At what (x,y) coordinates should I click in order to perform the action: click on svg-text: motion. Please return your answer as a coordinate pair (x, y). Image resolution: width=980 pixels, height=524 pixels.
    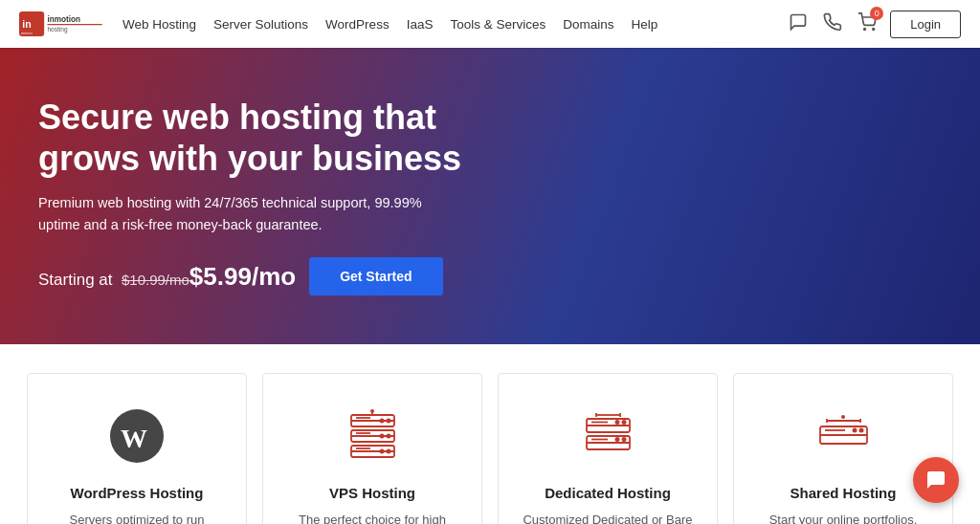
    Looking at the image, I should click on (27, 33).